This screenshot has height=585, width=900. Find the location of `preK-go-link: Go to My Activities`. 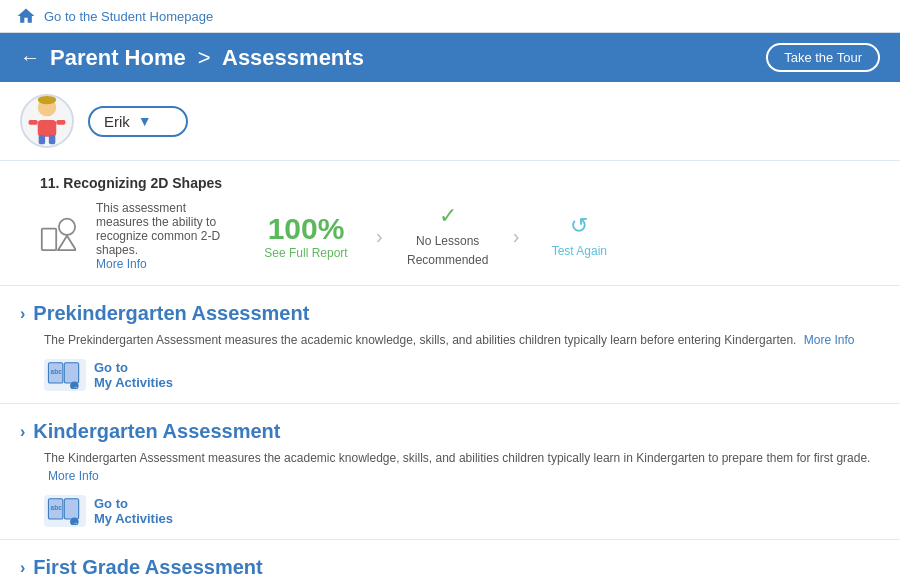

preK-go-link: Go to My Activities is located at coordinates (134, 375).